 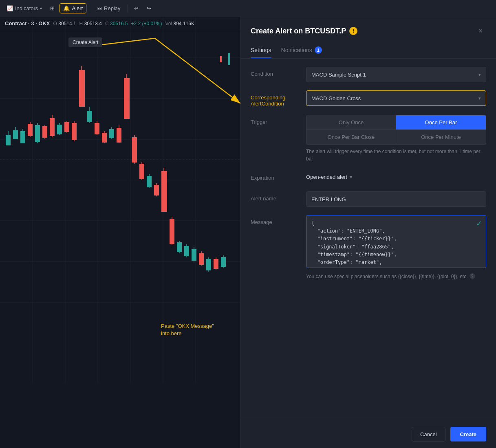 What do you see at coordinates (396, 130) in the screenshot?
I see `trigger-grid: Only Once Once Per Bar Once Per Bar Clos…` at bounding box center [396, 130].